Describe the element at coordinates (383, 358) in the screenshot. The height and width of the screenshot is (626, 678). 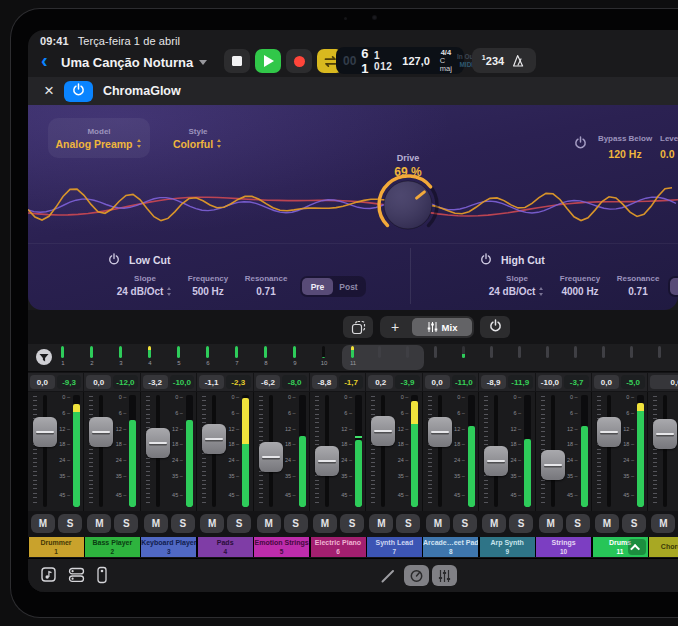
I see `overview-selection-highlight` at that location.